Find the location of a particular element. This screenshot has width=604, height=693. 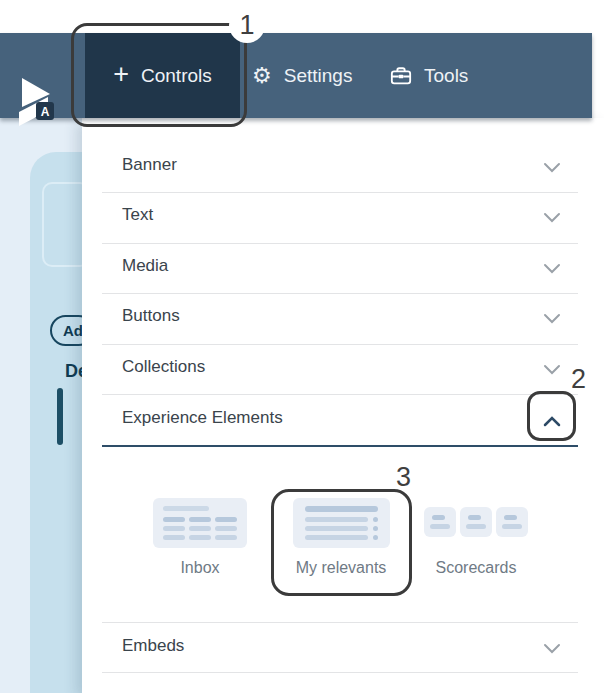

add-button-label: Ad is located at coordinates (73, 330).